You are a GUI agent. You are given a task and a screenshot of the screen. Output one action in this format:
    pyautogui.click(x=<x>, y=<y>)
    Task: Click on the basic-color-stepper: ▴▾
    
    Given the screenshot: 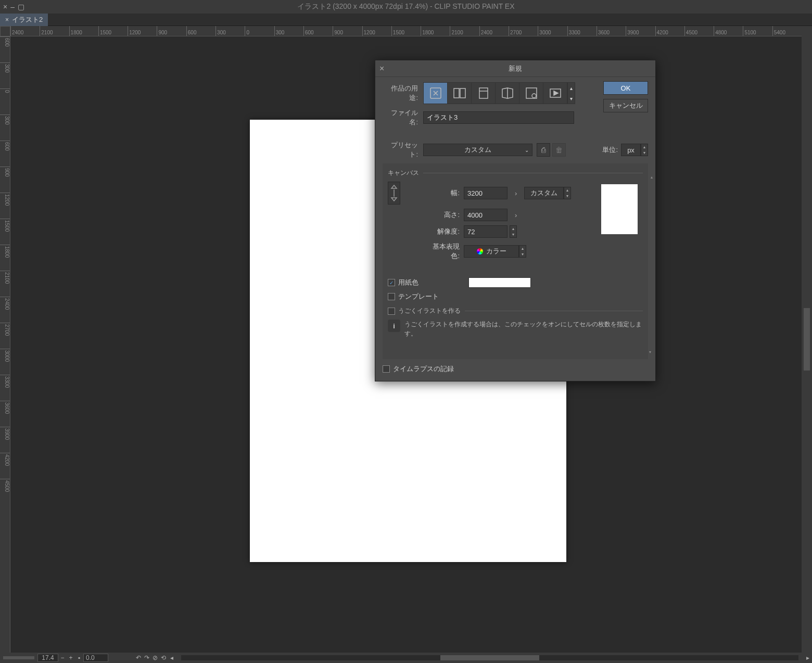 What is the action you would take?
    pyautogui.click(x=523, y=251)
    